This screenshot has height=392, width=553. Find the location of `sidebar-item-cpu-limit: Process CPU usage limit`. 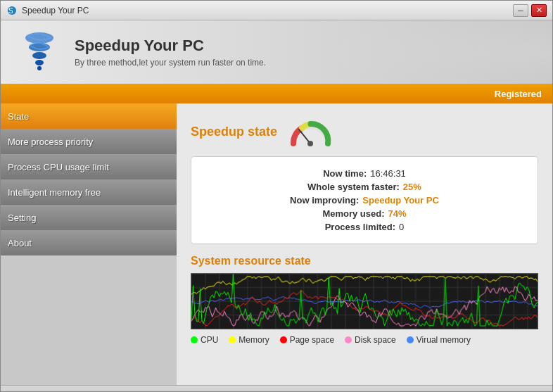

sidebar-item-cpu-limit: Process CPU usage limit is located at coordinates (89, 167).